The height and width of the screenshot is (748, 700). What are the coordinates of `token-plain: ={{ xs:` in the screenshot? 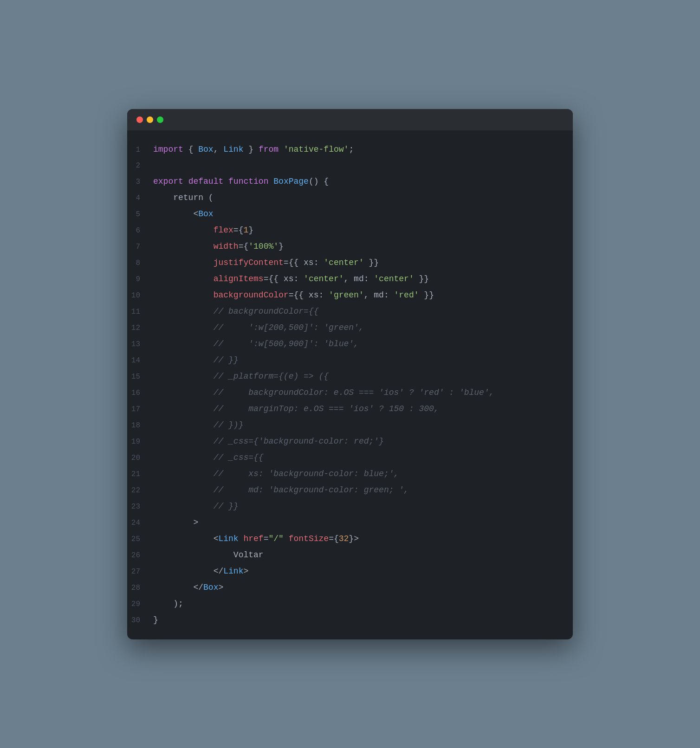 It's located at (304, 263).